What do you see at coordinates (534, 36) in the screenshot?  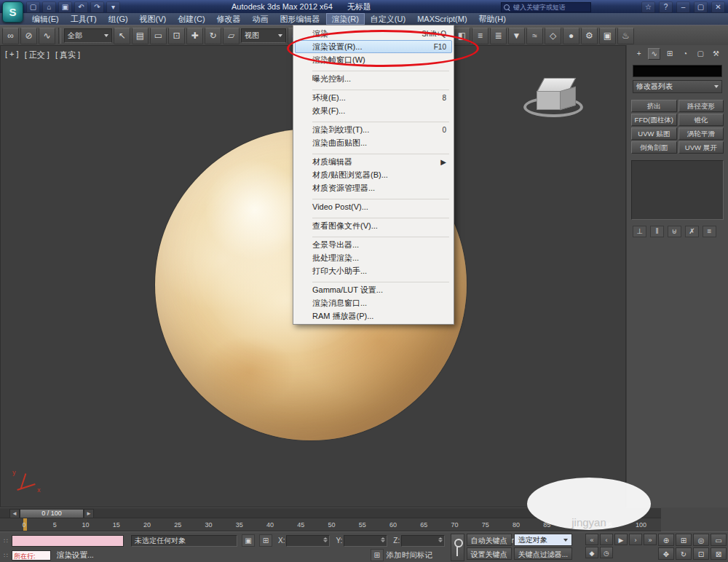 I see `curve-editor-icon: ≈` at bounding box center [534, 36].